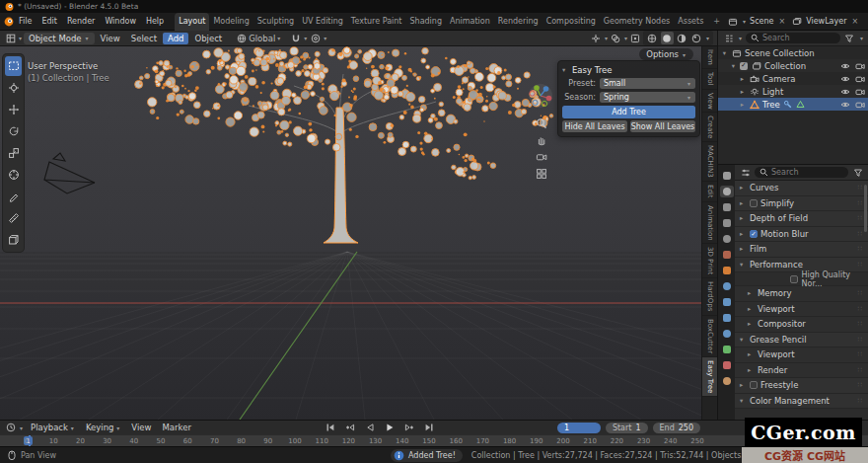 The image size is (868, 463). I want to click on measure-tool, so click(14, 218).